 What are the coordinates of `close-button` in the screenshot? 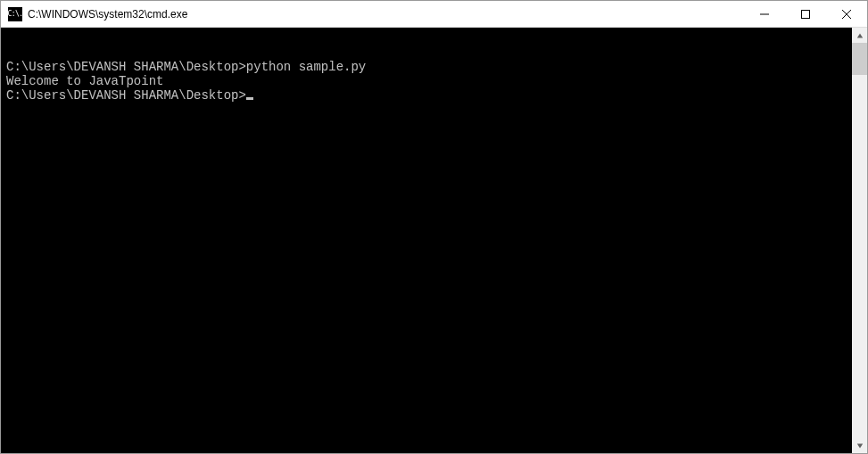 It's located at (847, 14).